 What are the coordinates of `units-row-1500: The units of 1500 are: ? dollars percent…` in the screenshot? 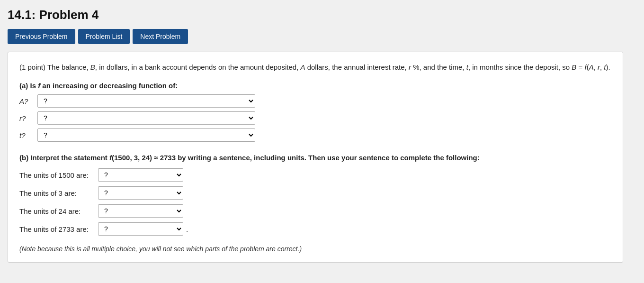 It's located at (315, 175).